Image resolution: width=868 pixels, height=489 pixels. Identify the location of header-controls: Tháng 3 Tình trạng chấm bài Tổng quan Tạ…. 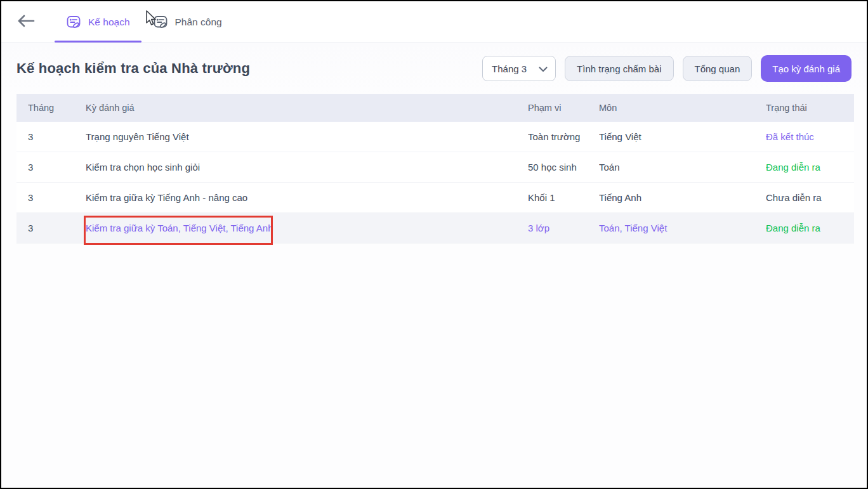
(667, 68).